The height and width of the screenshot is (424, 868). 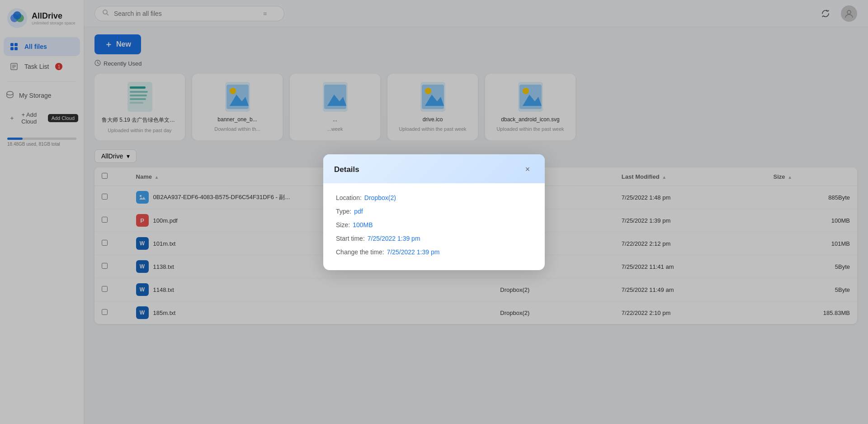 I want to click on change-time-value: 7/25/2022 1:39 pm, so click(x=413, y=252).